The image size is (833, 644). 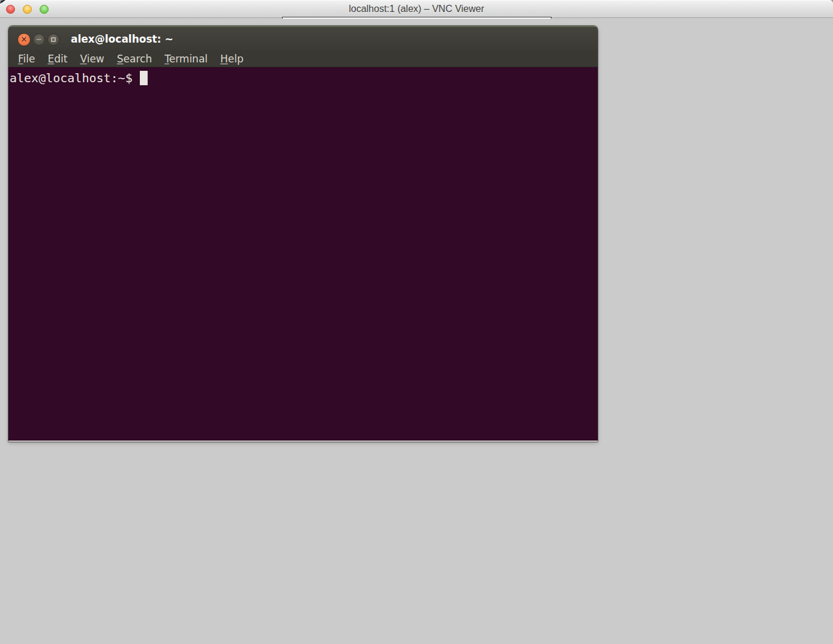 What do you see at coordinates (53, 40) in the screenshot?
I see `terminal-maximize-button` at bounding box center [53, 40].